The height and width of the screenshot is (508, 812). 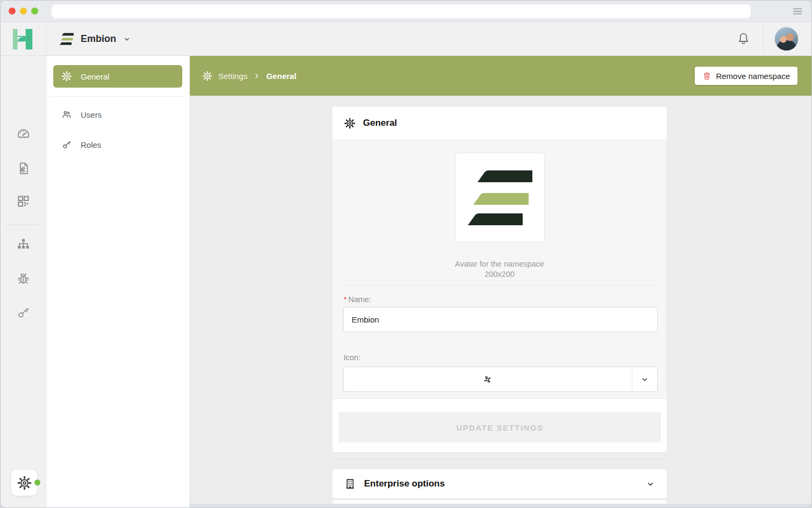 I want to click on scrollbar-track, so click(x=501, y=505).